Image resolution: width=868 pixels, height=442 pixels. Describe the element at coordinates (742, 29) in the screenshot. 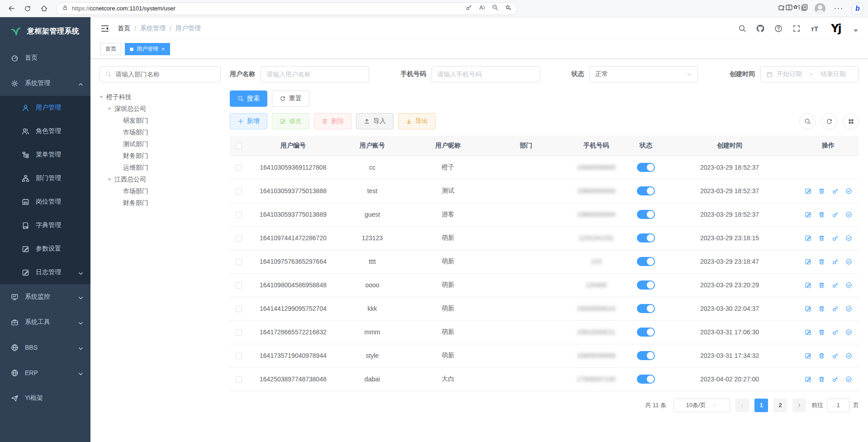

I see `header-search-icon` at that location.